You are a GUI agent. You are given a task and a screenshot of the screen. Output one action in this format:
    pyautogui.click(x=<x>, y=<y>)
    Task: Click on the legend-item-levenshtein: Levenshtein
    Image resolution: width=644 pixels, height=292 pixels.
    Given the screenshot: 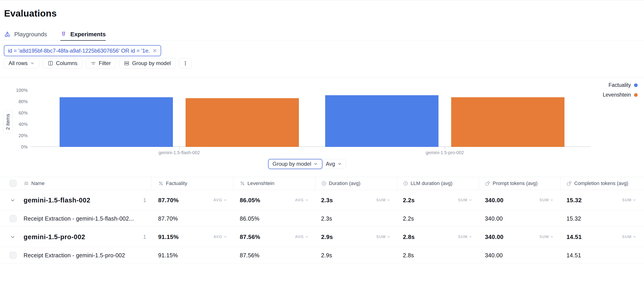 What is the action you would take?
    pyautogui.click(x=620, y=95)
    